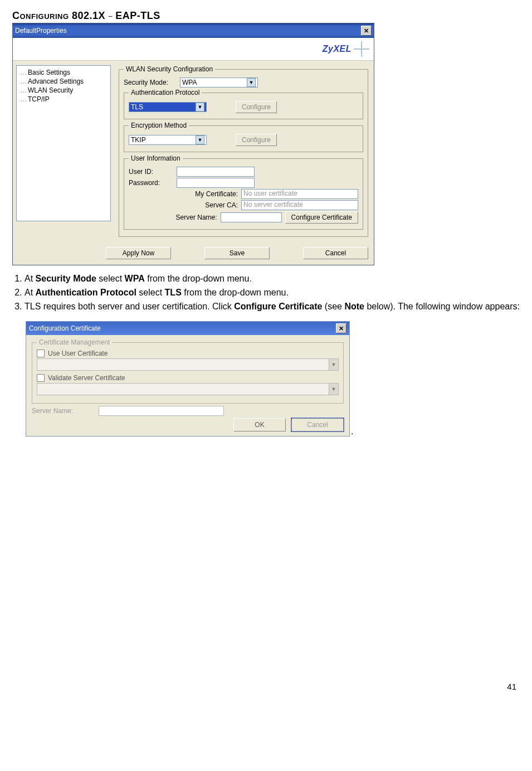 The width and height of the screenshot is (532, 771). What do you see at coordinates (138, 16) in the screenshot?
I see `heading-eaptls: EAP-TLS` at bounding box center [138, 16].